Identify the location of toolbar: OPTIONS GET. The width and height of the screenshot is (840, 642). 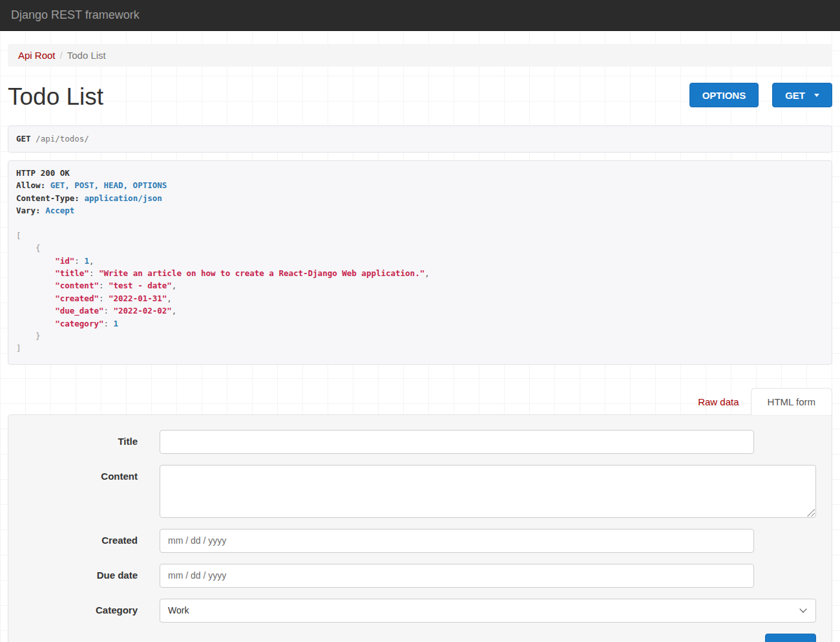
(761, 95).